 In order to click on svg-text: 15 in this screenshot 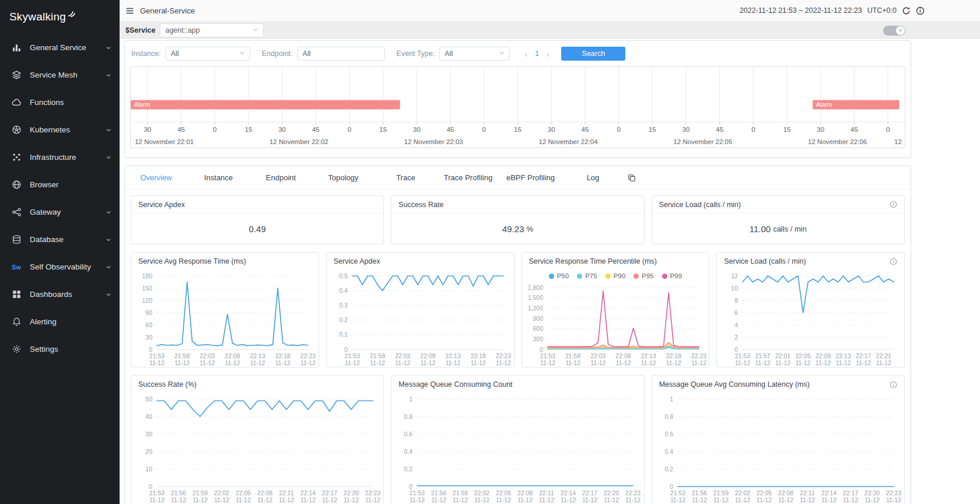, I will do `click(652, 130)`.